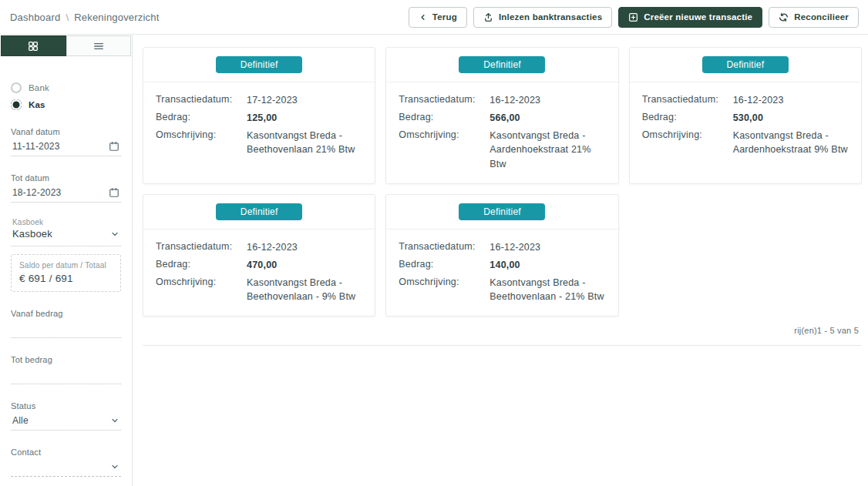 Image resolution: width=868 pixels, height=486 pixels. I want to click on account-type-radios: Bank Kas, so click(66, 96).